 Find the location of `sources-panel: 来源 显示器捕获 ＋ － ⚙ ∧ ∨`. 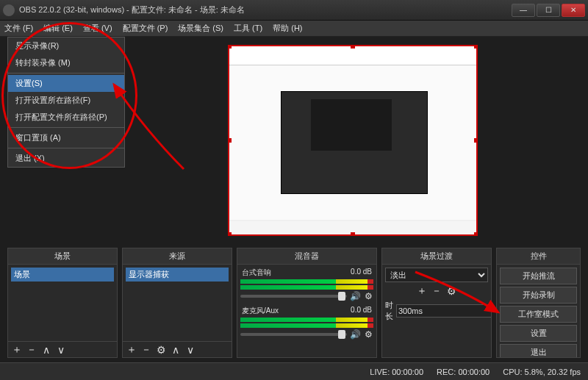

sources-panel: 来源 显示器捕获 ＋ － ⚙ ∧ ∨ is located at coordinates (177, 303).